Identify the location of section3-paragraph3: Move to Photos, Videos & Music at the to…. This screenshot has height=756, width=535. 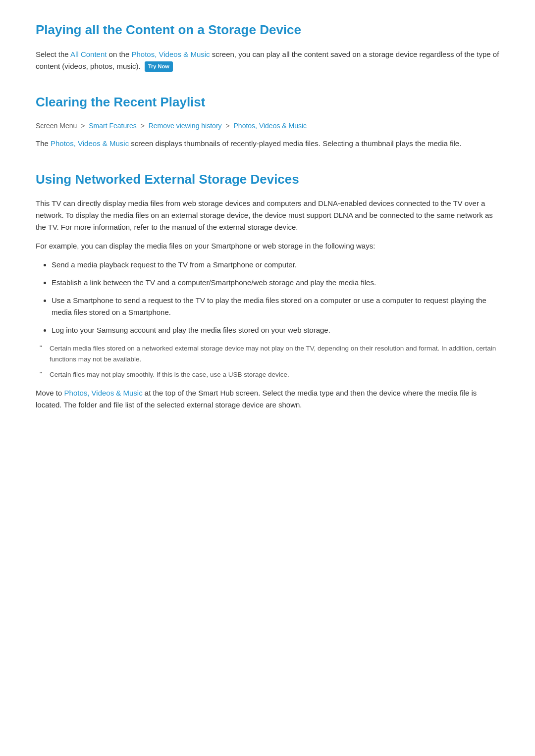
(268, 399).